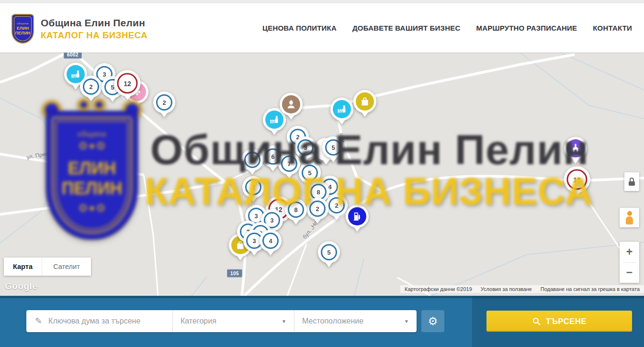 Image resolution: width=644 pixels, height=347 pixels. I want to click on search-form: ✎ Категория ▼ Местоположение ▼, so click(221, 321).